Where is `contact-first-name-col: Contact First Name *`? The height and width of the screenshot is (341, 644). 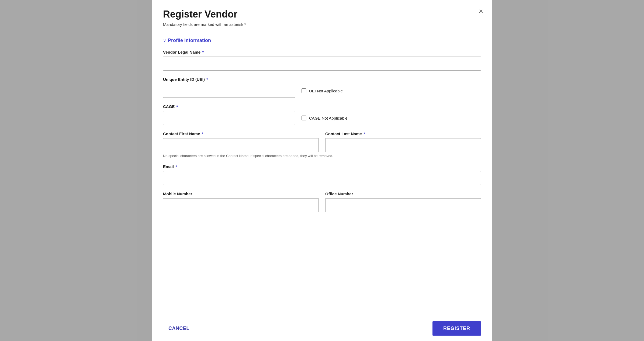 contact-first-name-col: Contact First Name * is located at coordinates (241, 142).